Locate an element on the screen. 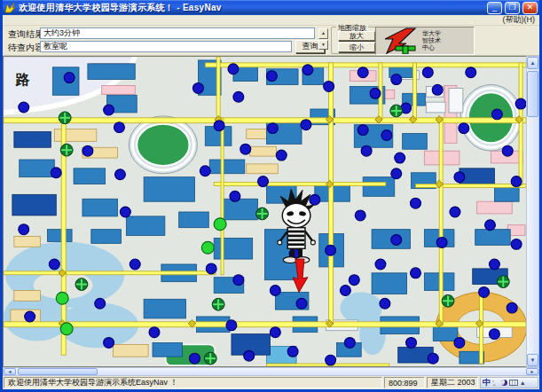  ime-language-bar: 中 ’。 ▲ is located at coordinates (509, 383).